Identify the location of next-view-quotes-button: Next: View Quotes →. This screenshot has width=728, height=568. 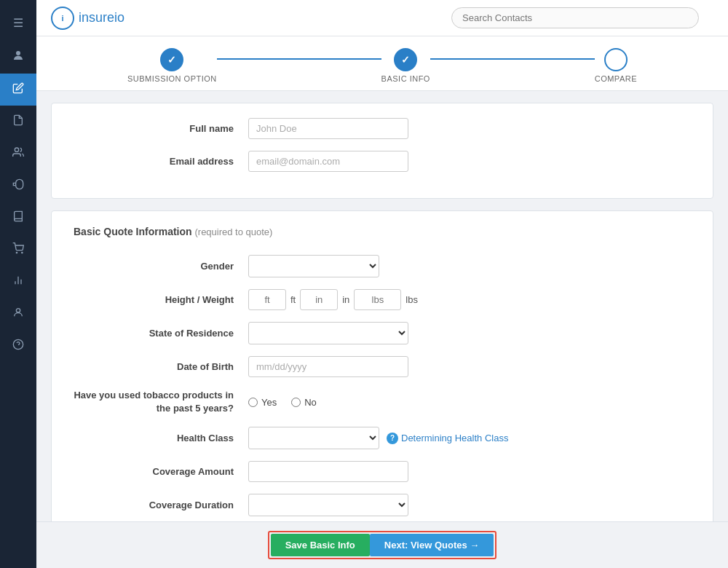
(432, 545).